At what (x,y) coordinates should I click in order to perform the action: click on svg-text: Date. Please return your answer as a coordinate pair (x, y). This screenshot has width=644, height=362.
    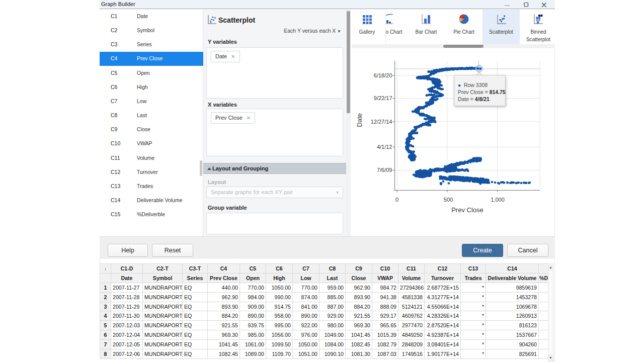
    Looking at the image, I should click on (359, 120).